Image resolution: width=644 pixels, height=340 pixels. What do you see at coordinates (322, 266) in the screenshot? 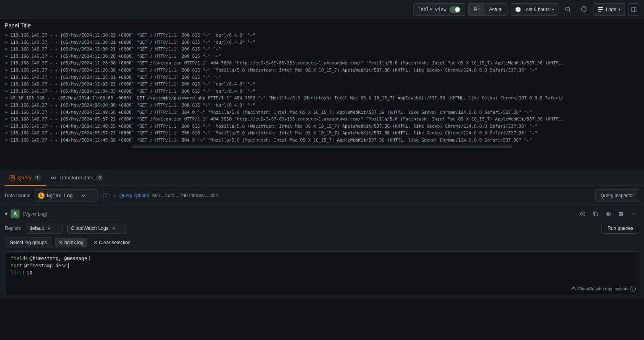
I see `code-line-2: sort @timestamp desc` at bounding box center [322, 266].